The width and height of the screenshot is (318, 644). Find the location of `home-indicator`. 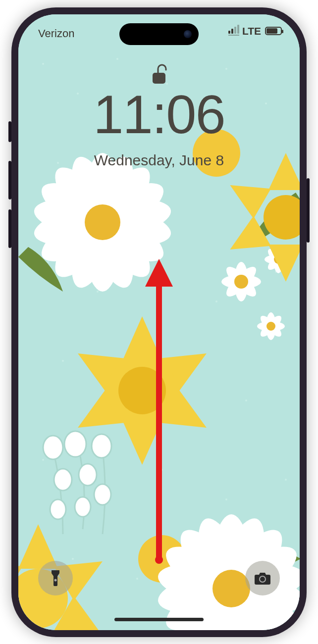

home-indicator is located at coordinates (159, 620).